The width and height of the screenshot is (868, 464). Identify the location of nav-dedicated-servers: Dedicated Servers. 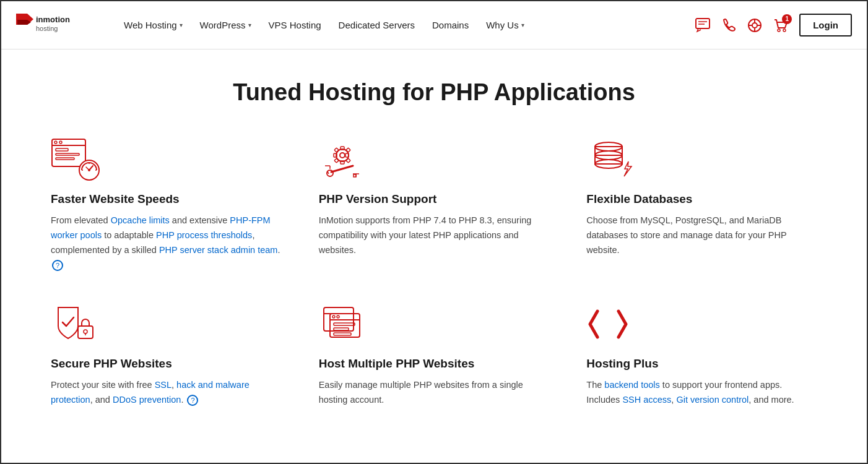
(376, 25).